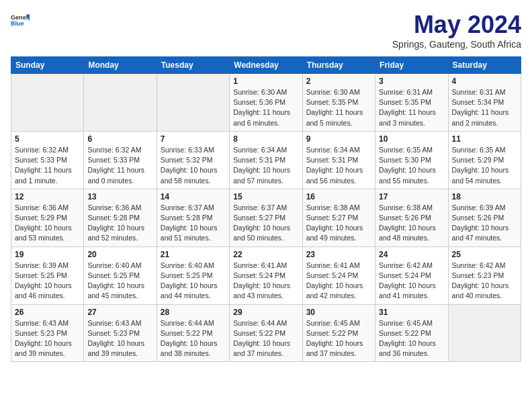  What do you see at coordinates (339, 103) in the screenshot?
I see `calendar-cell: 2Sunrise: 6:30 AM Sunset: 5:35 PM Daylig…` at bounding box center [339, 103].